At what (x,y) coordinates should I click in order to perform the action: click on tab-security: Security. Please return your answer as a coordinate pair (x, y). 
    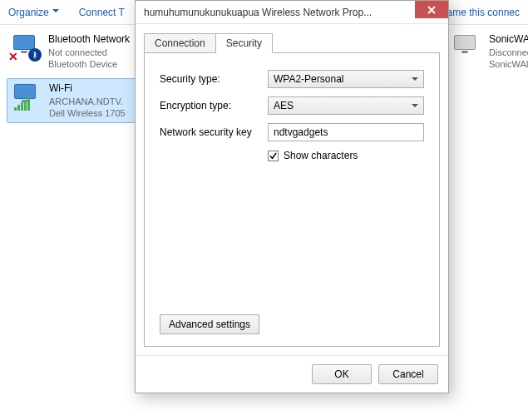
    Looking at the image, I should click on (244, 43).